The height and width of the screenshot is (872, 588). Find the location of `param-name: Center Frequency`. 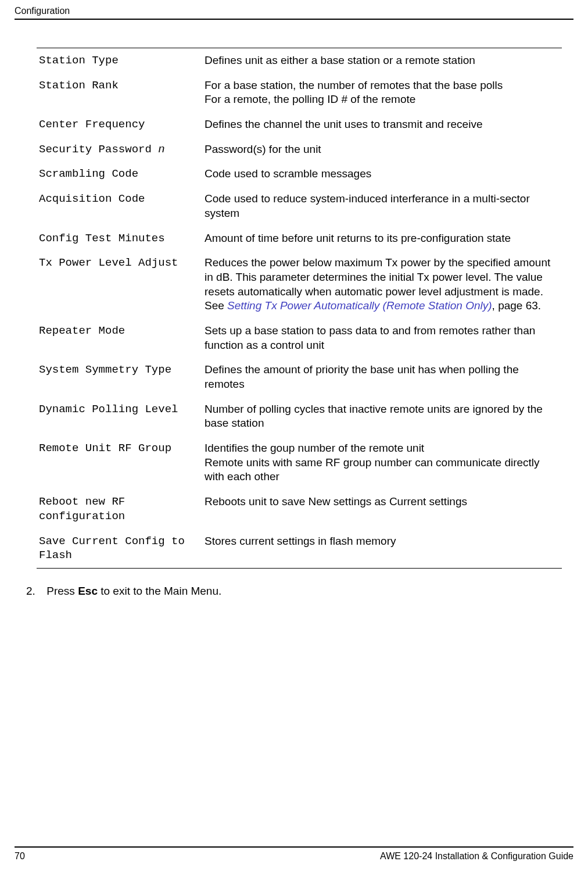

param-name: Center Frequency is located at coordinates (121, 124).